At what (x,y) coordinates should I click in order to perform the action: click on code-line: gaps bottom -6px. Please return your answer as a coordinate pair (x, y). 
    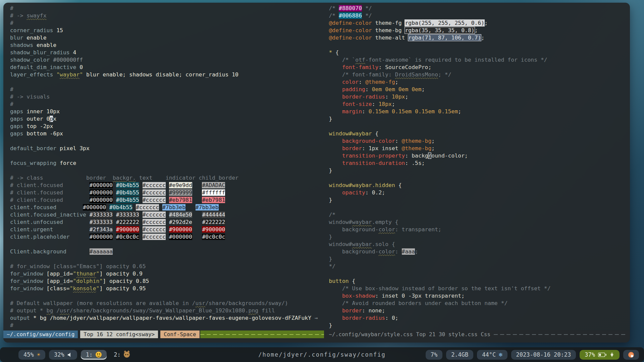
    Looking at the image, I should click on (167, 134).